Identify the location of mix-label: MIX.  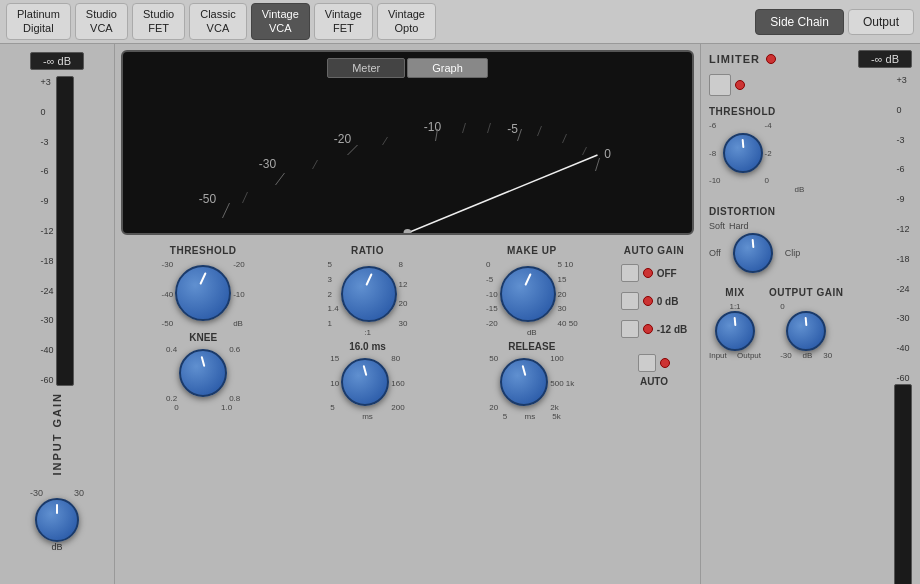
(734, 292).